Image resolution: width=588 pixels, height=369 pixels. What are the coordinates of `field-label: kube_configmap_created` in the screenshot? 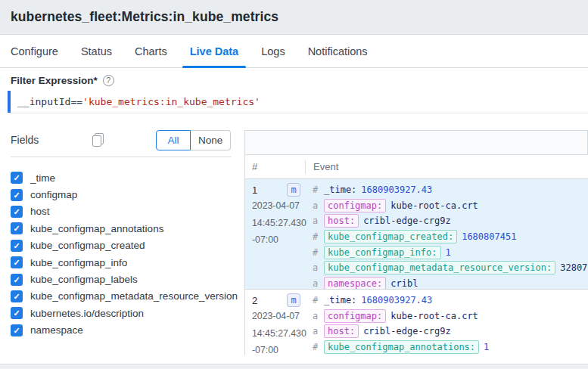 It's located at (88, 245).